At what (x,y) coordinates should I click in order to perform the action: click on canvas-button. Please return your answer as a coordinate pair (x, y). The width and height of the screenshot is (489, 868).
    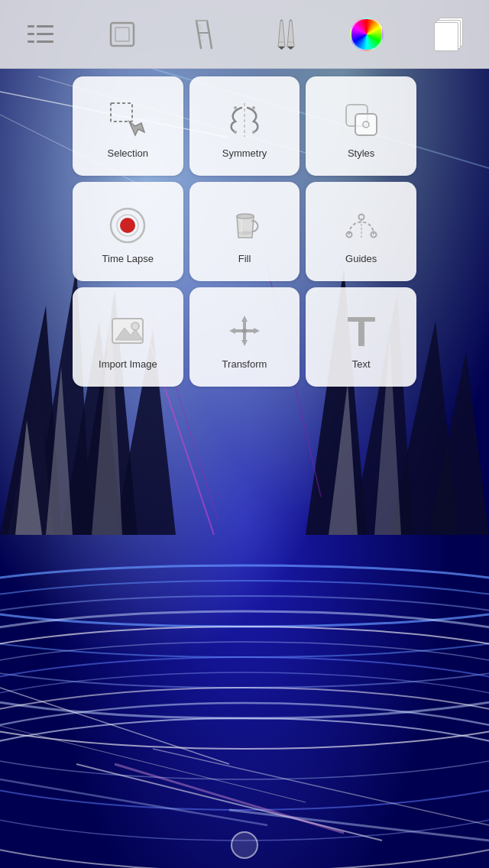
    Looking at the image, I should click on (122, 34).